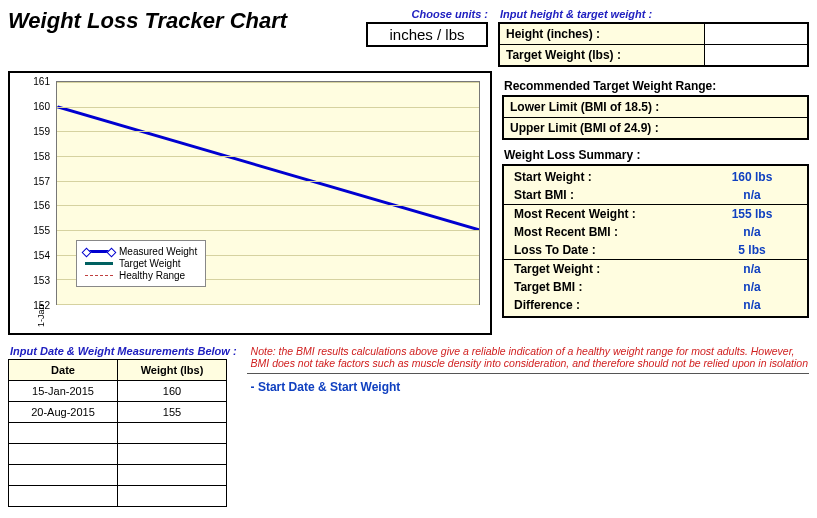 The height and width of the screenshot is (518, 817). Describe the element at coordinates (602, 55) in the screenshot. I see `target-weight-label: Target Weight (lbs) :` at that location.